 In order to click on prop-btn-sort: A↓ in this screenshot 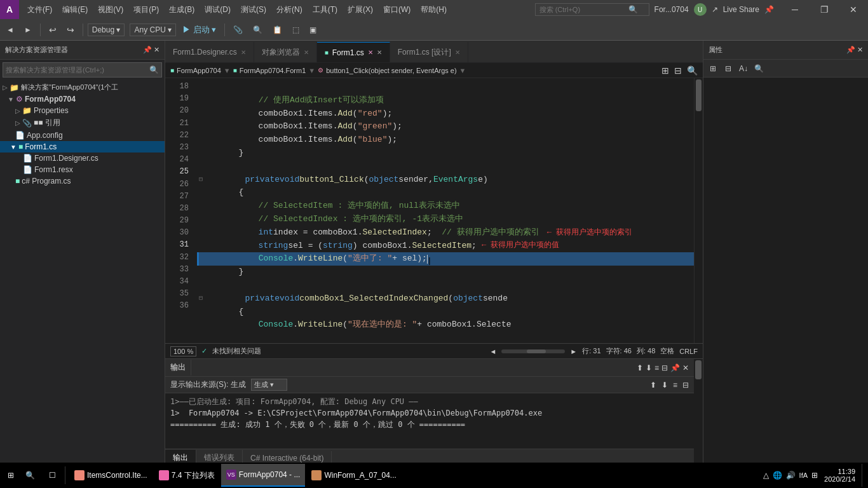, I will do `click(743, 69)`.